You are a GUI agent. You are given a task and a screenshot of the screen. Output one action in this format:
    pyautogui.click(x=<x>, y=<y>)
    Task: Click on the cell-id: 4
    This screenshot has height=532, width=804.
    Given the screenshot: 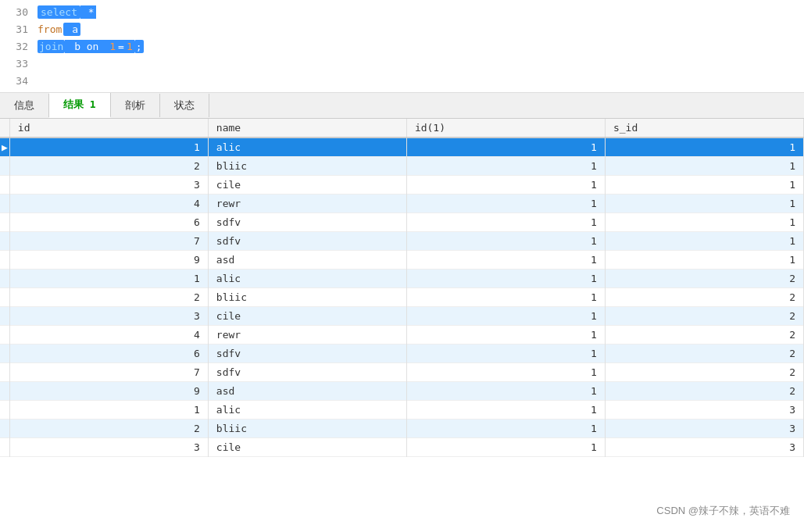 What is the action you would take?
    pyautogui.click(x=109, y=335)
    